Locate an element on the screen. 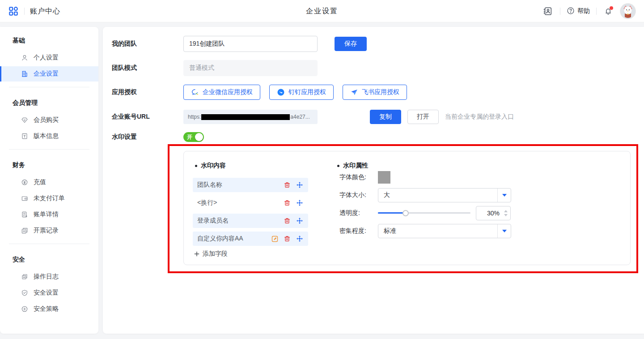 Image resolution: width=644 pixels, height=339 pixels. edit-pencil-icon is located at coordinates (275, 239).